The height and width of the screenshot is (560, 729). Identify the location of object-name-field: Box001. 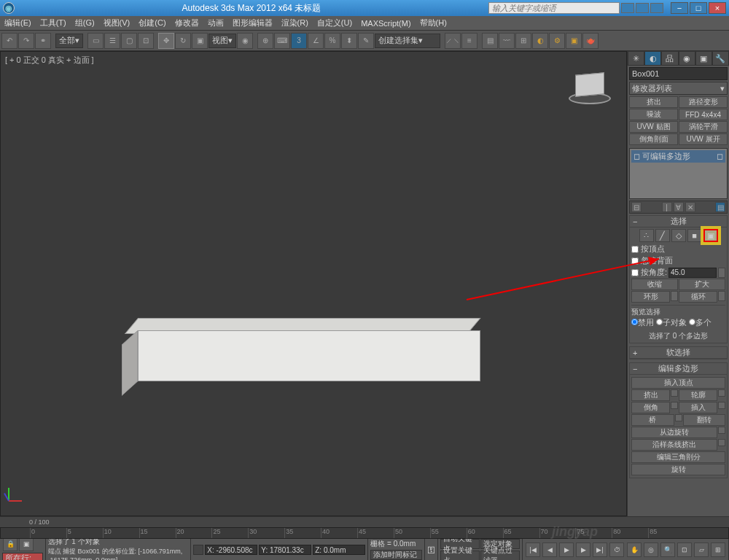
(678, 74).